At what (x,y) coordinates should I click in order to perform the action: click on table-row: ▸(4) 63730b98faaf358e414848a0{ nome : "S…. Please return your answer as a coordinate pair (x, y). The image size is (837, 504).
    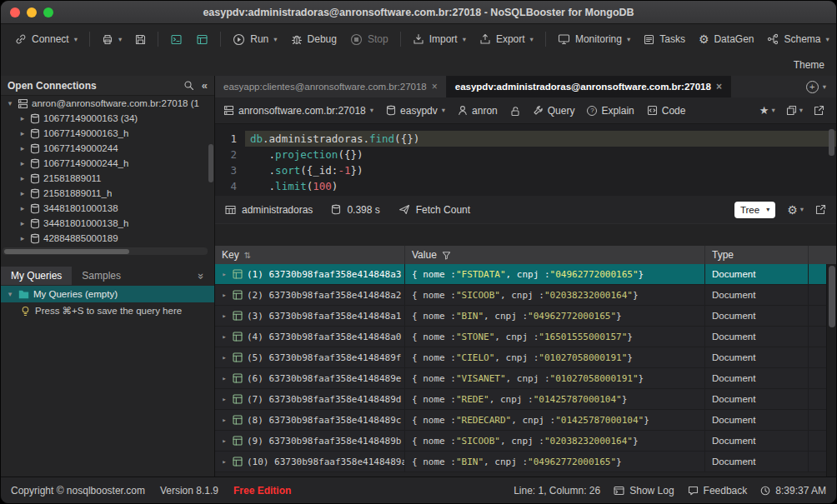
    Looking at the image, I should click on (525, 337).